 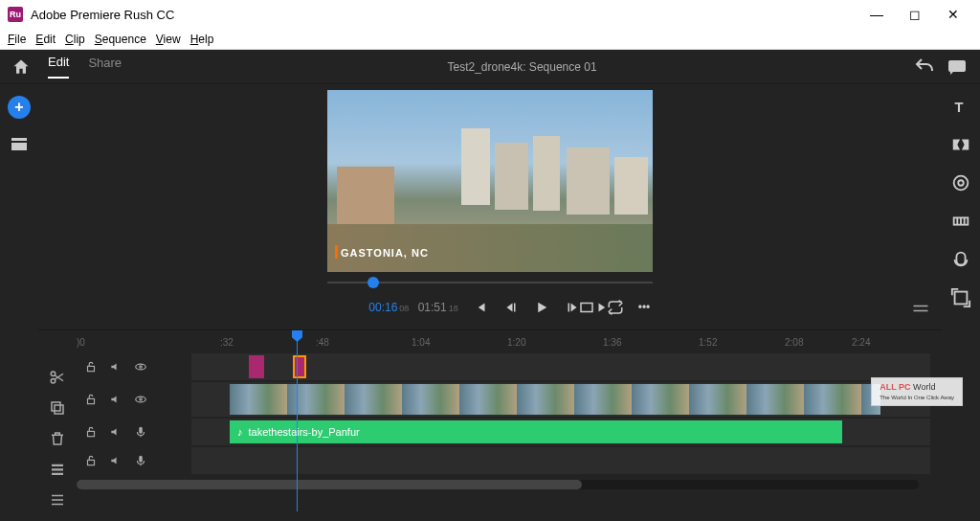 I want to click on ruler-mark: )0, so click(x=80, y=343).